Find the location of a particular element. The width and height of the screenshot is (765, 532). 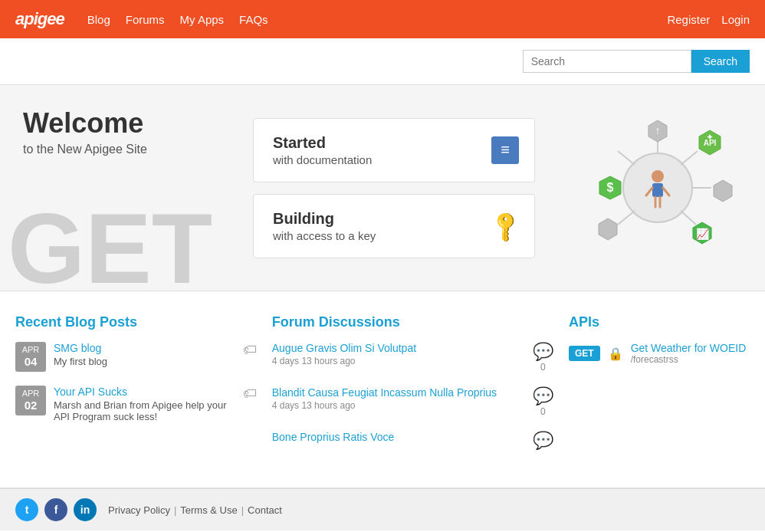

card-building-title: Building is located at coordinates (380, 219).